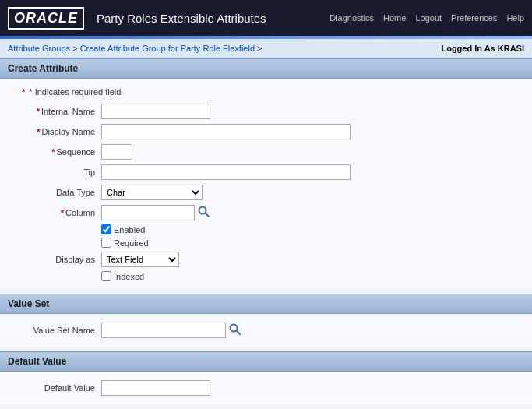  Describe the element at coordinates (204, 213) in the screenshot. I see `column-search-icon` at that location.